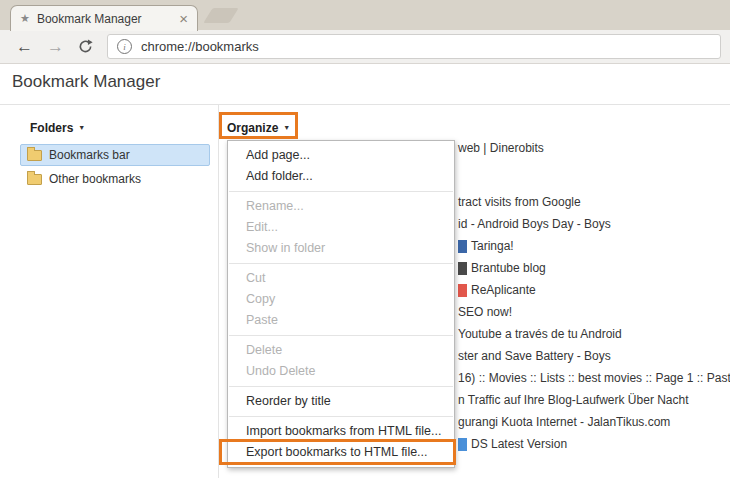 This screenshot has height=478, width=730. Describe the element at coordinates (218, 292) in the screenshot. I see `sidebar-divider` at that location.